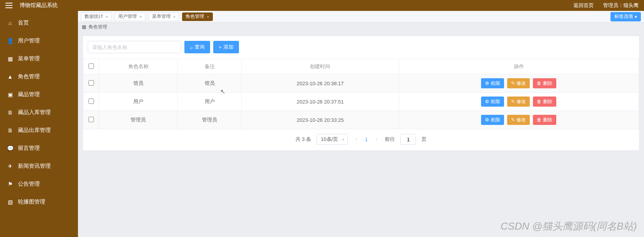  What do you see at coordinates (39, 202) in the screenshot?
I see `sidebar-item-carousel: ▧轮播图管理` at bounding box center [39, 202].